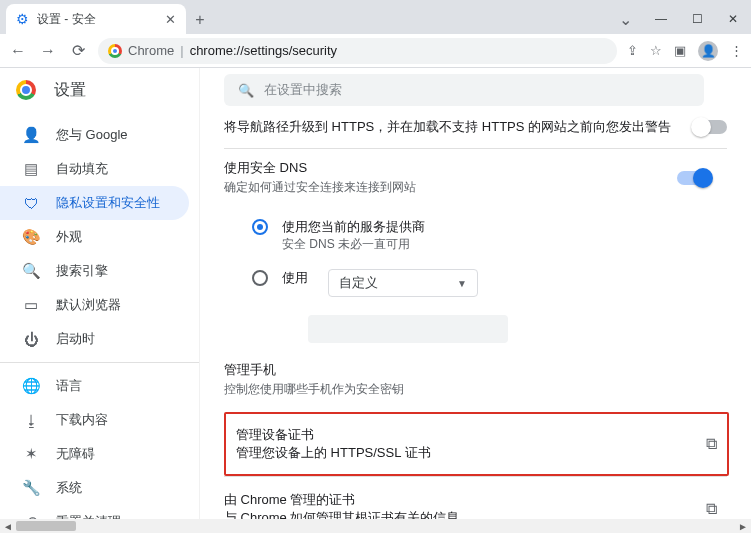 The image size is (751, 533). What do you see at coordinates (490, 283) in the screenshot?
I see `radio-custom-provider: 使用 自定义 ▼` at bounding box center [490, 283].